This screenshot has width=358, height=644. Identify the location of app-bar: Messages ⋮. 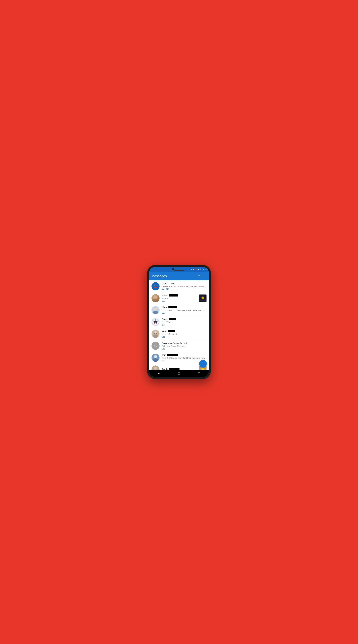
(179, 276).